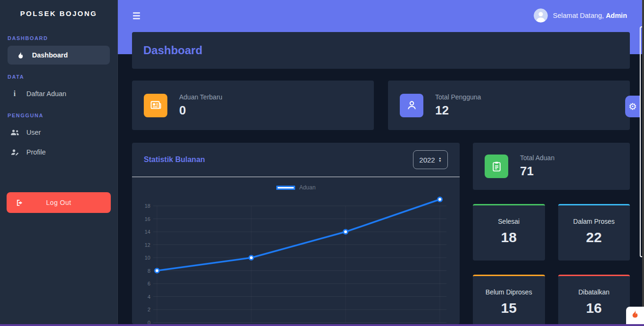  What do you see at coordinates (633, 106) in the screenshot?
I see `settings-button: ⚙` at bounding box center [633, 106].